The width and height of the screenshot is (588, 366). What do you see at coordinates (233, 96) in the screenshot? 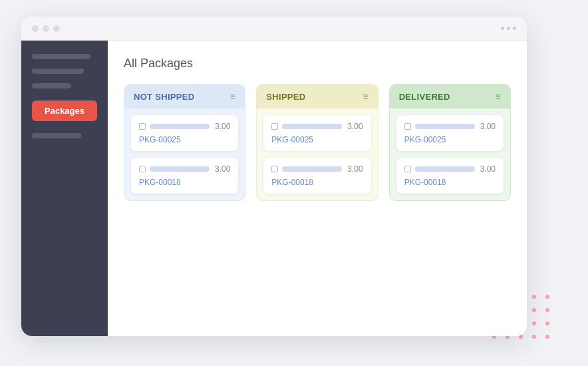
I see `not-shipped-menu-icon: ≡` at bounding box center [233, 96].